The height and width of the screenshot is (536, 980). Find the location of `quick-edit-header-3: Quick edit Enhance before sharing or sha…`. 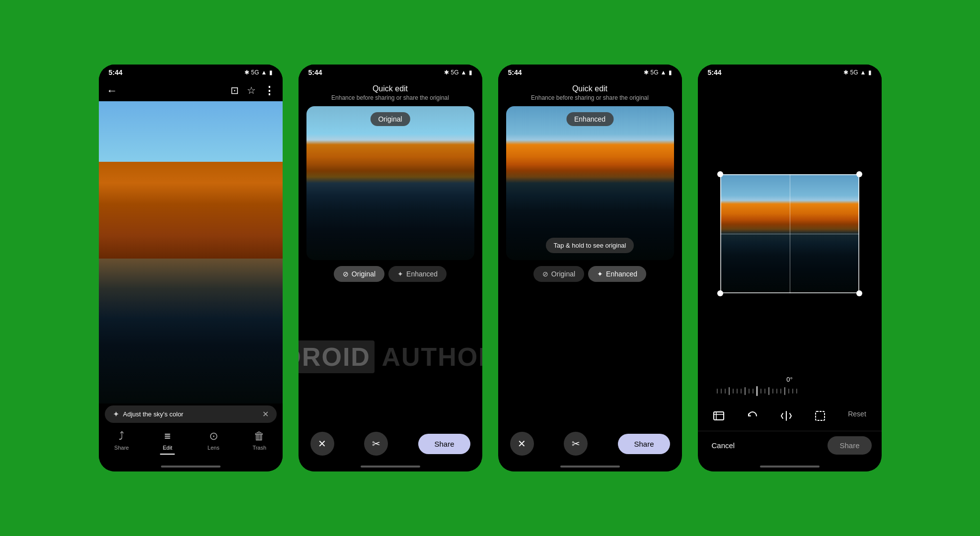

quick-edit-header-3: Quick edit Enhance before sharing or sha… is located at coordinates (590, 93).